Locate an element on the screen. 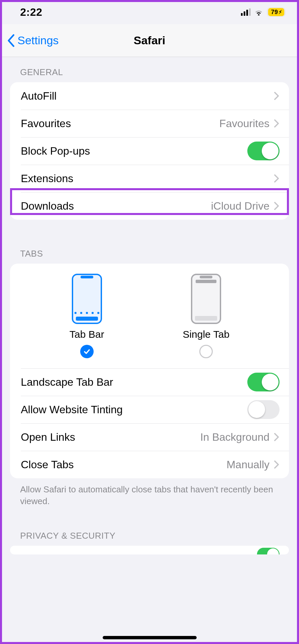 This screenshot has width=299, height=644. row-label: Open Links is located at coordinates (111, 437).